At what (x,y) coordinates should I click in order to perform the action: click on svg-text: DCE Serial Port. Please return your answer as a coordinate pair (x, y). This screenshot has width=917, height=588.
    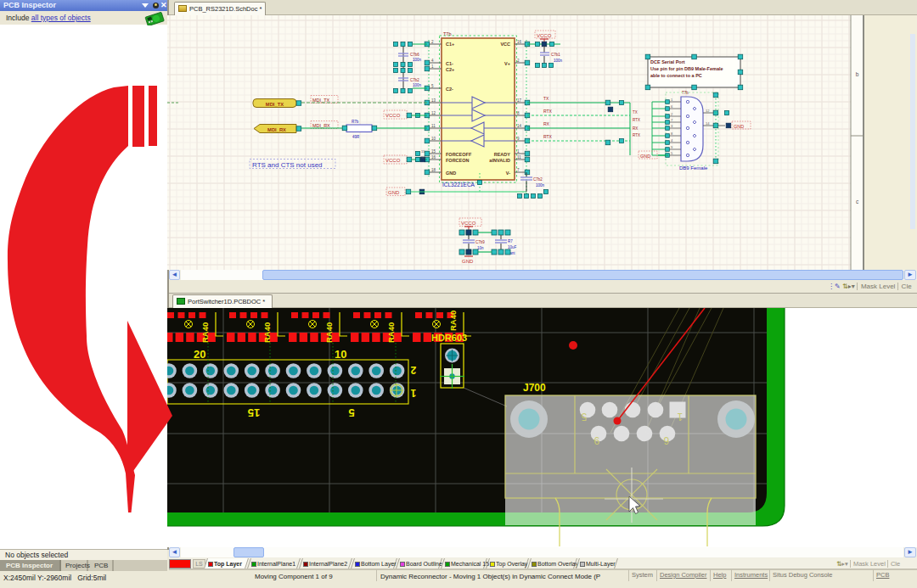
    Looking at the image, I should click on (667, 62).